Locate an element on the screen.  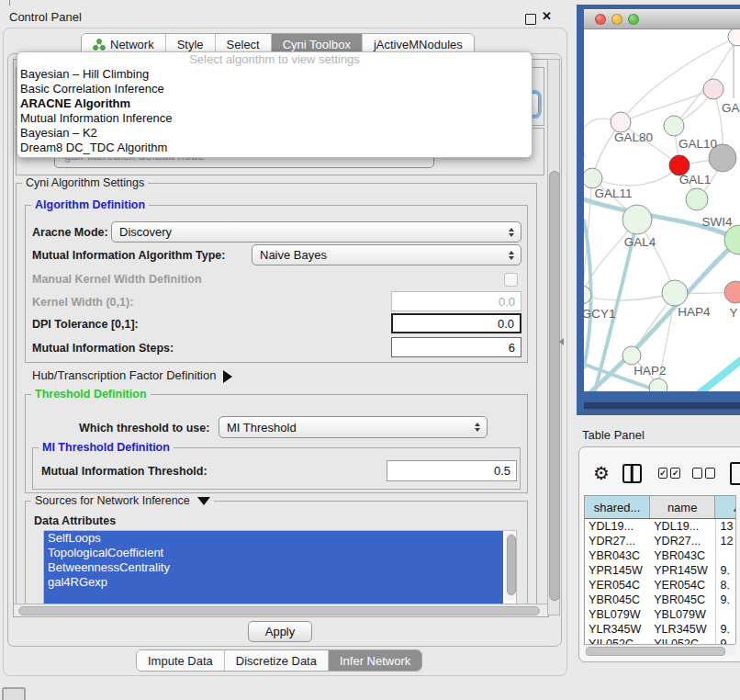
expanded-arrow-icon is located at coordinates (204, 502).